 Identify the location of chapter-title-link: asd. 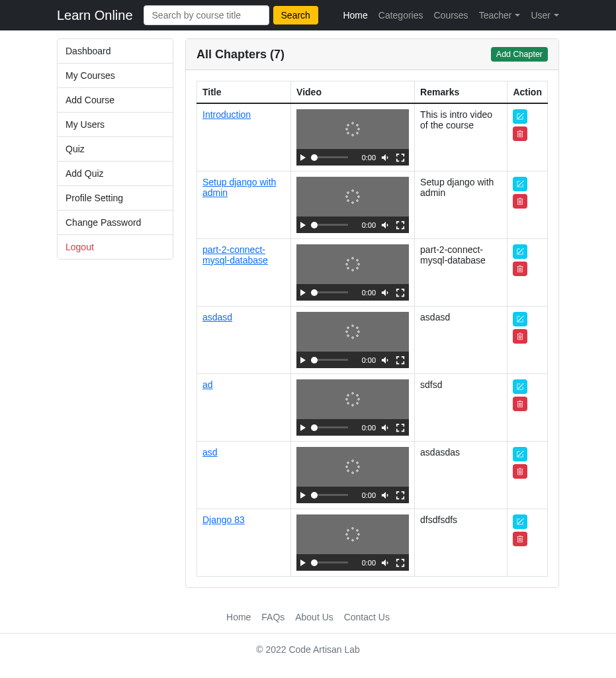
(210, 452).